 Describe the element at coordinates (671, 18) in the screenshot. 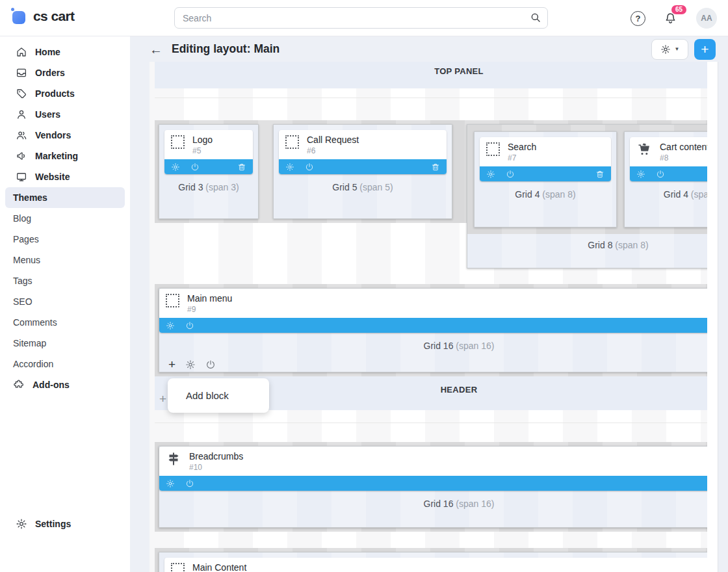

I see `notifications-bell-icon: 65` at that location.